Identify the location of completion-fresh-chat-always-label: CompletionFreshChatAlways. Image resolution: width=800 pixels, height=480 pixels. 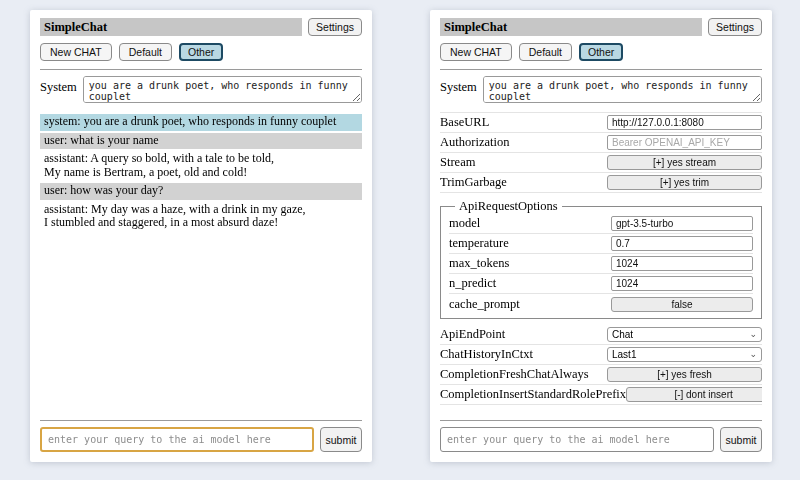
(524, 374).